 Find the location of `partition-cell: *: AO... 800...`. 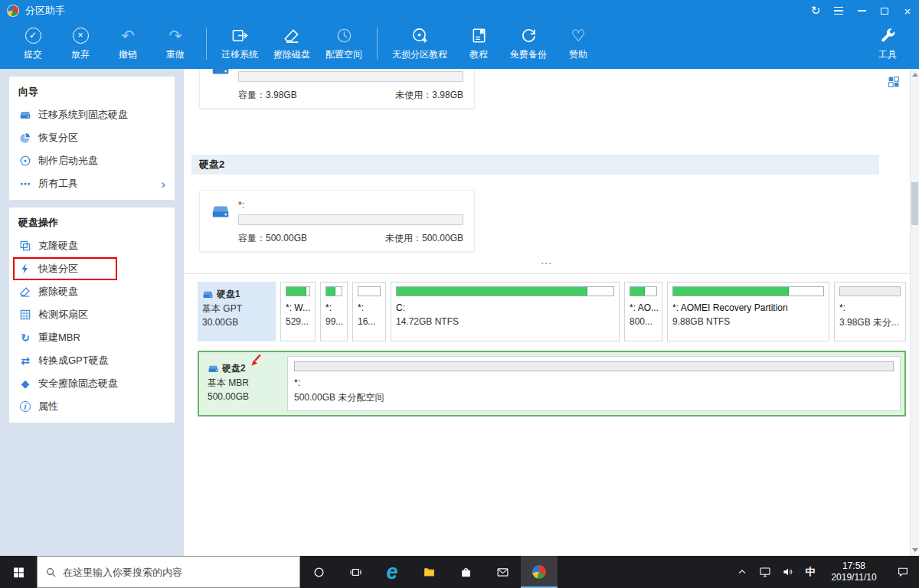

partition-cell: *: AO... 800... is located at coordinates (643, 312).